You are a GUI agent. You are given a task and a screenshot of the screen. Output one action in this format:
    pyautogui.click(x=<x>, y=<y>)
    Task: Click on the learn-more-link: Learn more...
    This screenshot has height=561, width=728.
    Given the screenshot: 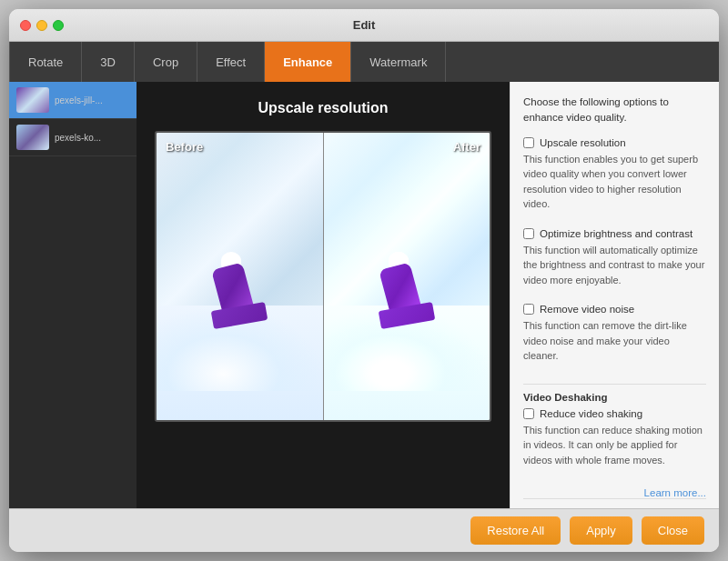 What is the action you would take?
    pyautogui.click(x=615, y=493)
    